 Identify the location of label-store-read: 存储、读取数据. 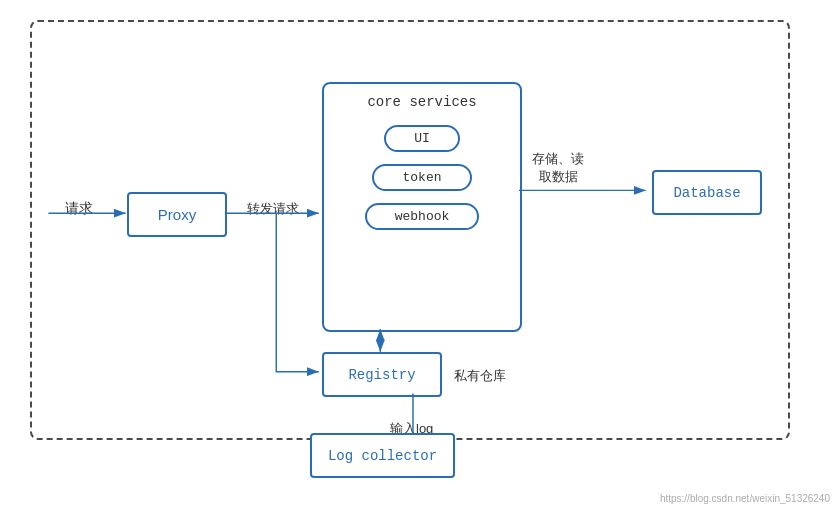
(558, 168).